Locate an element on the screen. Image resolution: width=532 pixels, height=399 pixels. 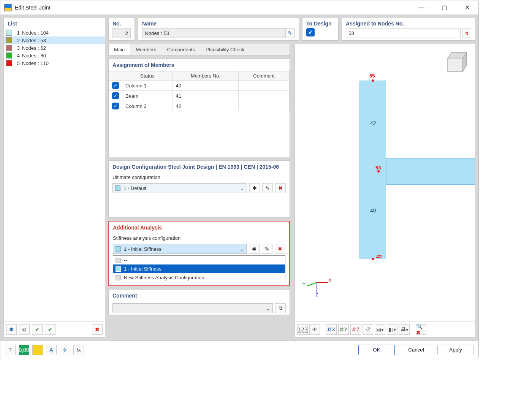
toolbar-print-icon: 🖶▾ is located at coordinates (404, 329).